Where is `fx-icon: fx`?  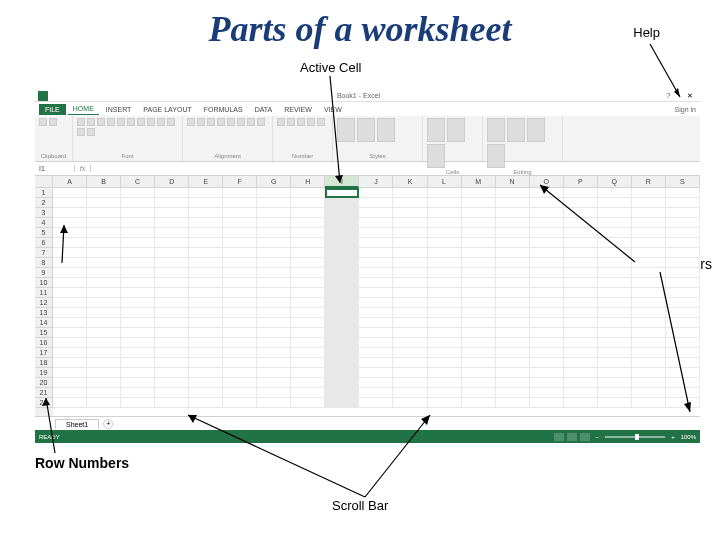
fx-icon: fx is located at coordinates (83, 168).